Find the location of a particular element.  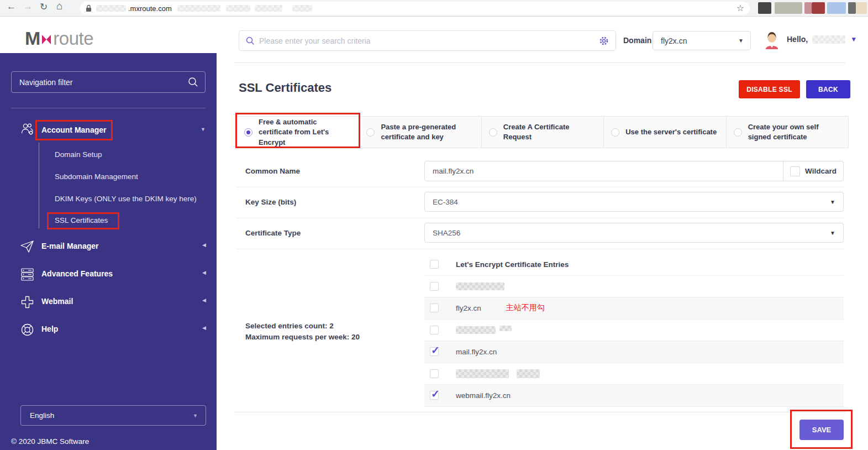

tab-label: Create A Certificate Request is located at coordinates (550, 132).